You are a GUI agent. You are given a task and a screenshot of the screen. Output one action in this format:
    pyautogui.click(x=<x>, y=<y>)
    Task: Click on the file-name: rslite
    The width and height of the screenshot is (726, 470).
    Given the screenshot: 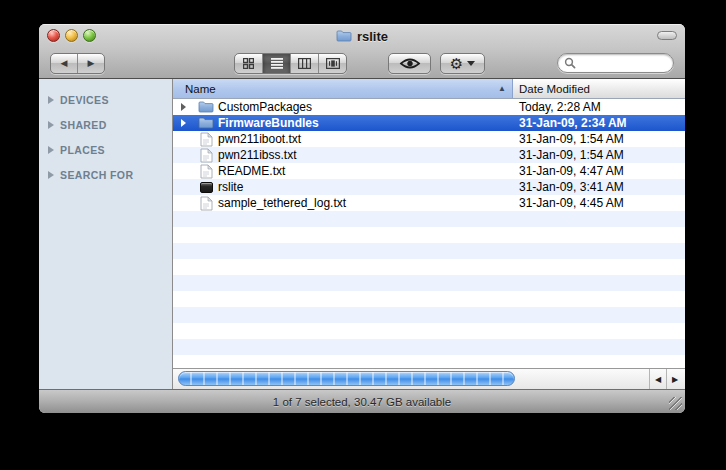 What is the action you would take?
    pyautogui.click(x=230, y=187)
    